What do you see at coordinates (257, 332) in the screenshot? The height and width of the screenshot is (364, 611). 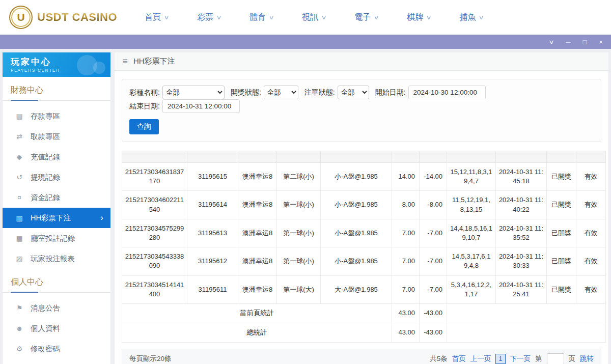 I see `total-summary-label: 總統計` at bounding box center [257, 332].